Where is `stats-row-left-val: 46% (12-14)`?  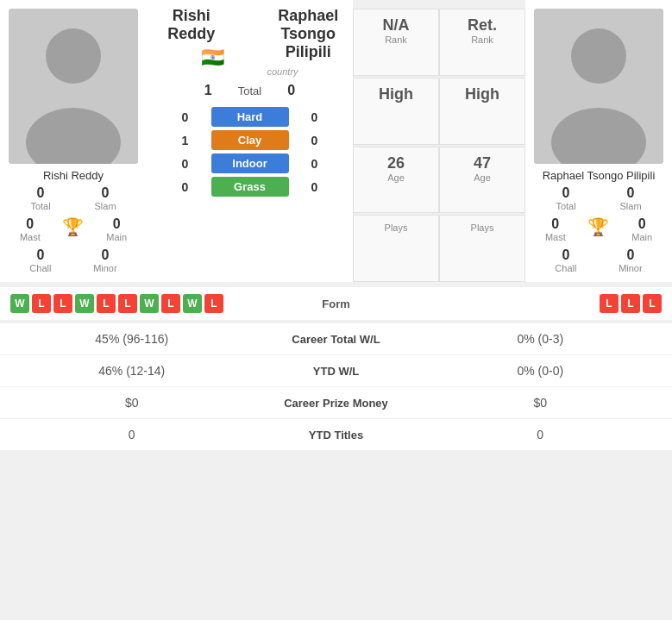 stats-row-left-val: 46% (12-14) is located at coordinates (132, 371).